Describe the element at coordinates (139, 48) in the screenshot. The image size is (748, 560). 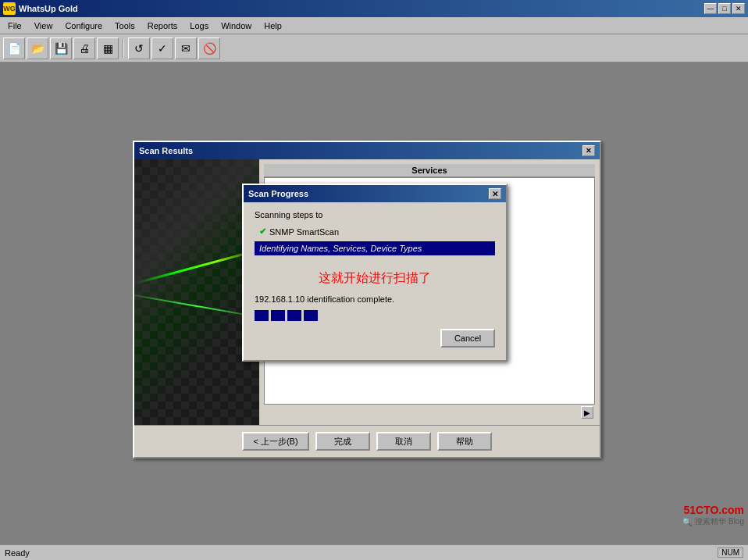
I see `toolbar-refresh: ↺` at that location.